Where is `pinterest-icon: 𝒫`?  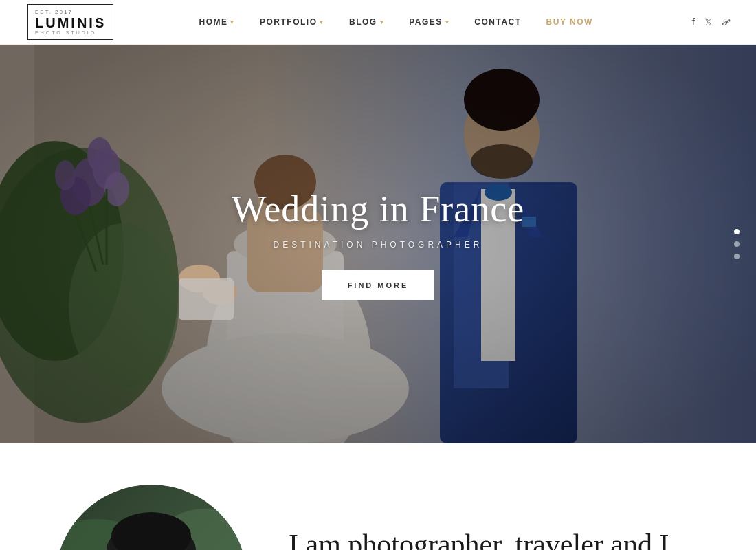
pinterest-icon: 𝒫 is located at coordinates (725, 22).